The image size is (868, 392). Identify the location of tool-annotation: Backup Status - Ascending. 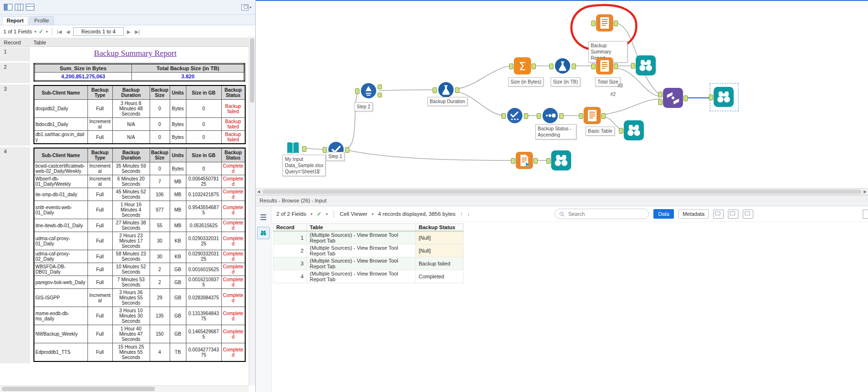
(556, 132).